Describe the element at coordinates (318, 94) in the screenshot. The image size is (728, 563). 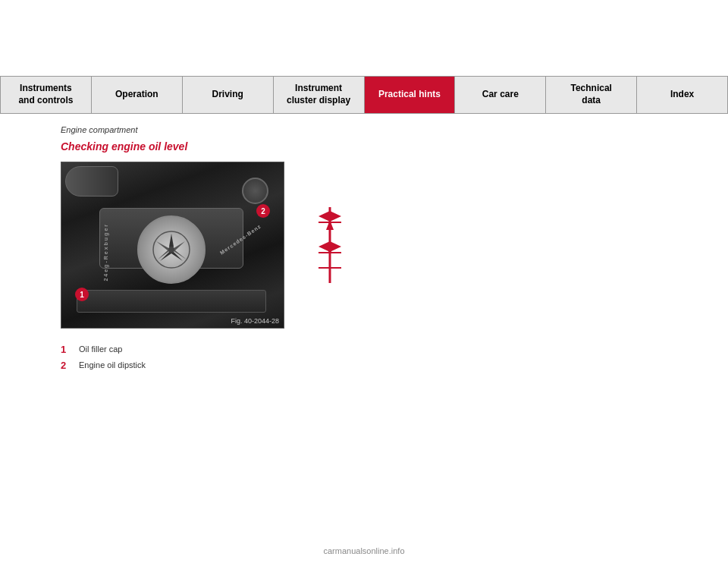
I see `nav-instrument-cluster-label: Instrument cluster display` at that location.